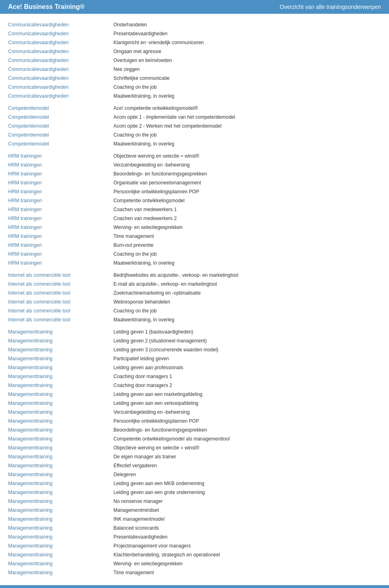  Describe the element at coordinates (247, 573) in the screenshot. I see `training-name: Time management` at that location.